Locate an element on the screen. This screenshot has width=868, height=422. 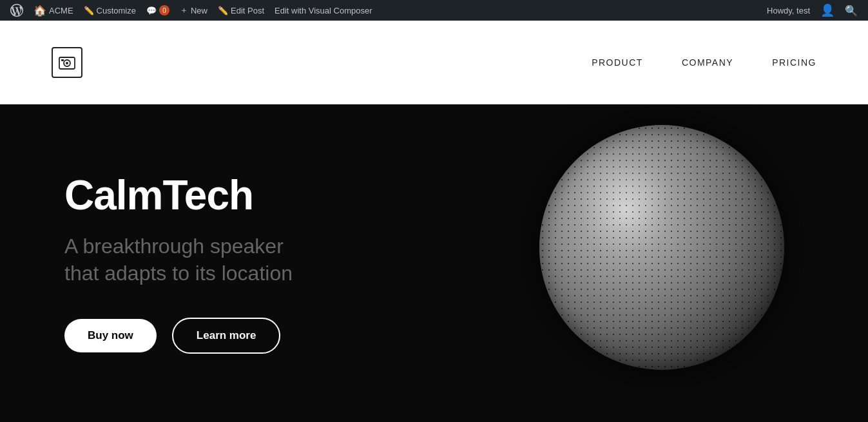
edit-post-label: Edit Post is located at coordinates (247, 10).